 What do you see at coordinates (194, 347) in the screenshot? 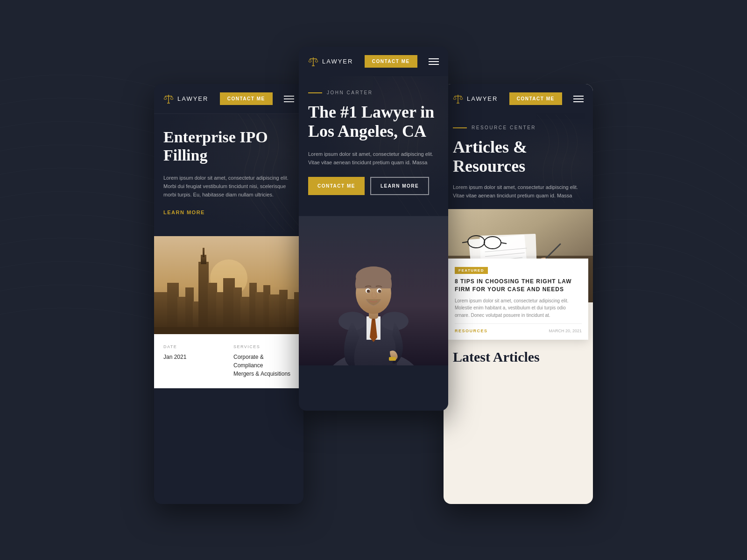
I see `date-label: DATE` at bounding box center [194, 347].